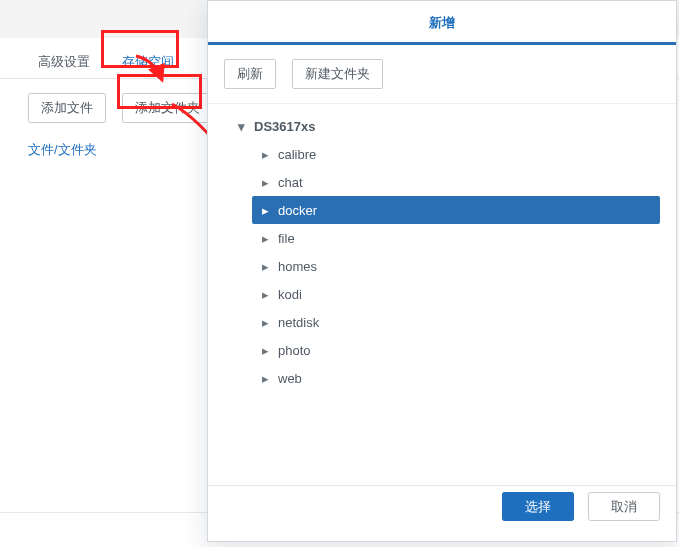 The image size is (679, 547). Describe the element at coordinates (456, 350) in the screenshot. I see `tree-item-photo: ▸photo` at that location.